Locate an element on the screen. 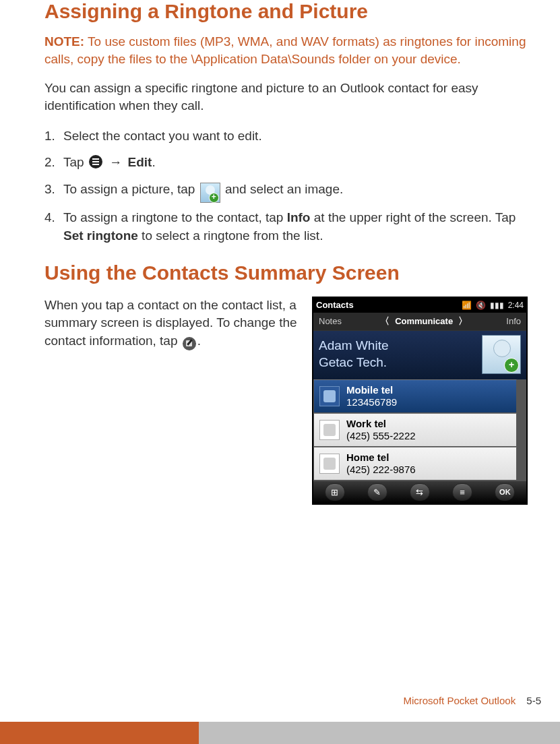 This screenshot has height=744, width=560. edit-icon is located at coordinates (189, 344).